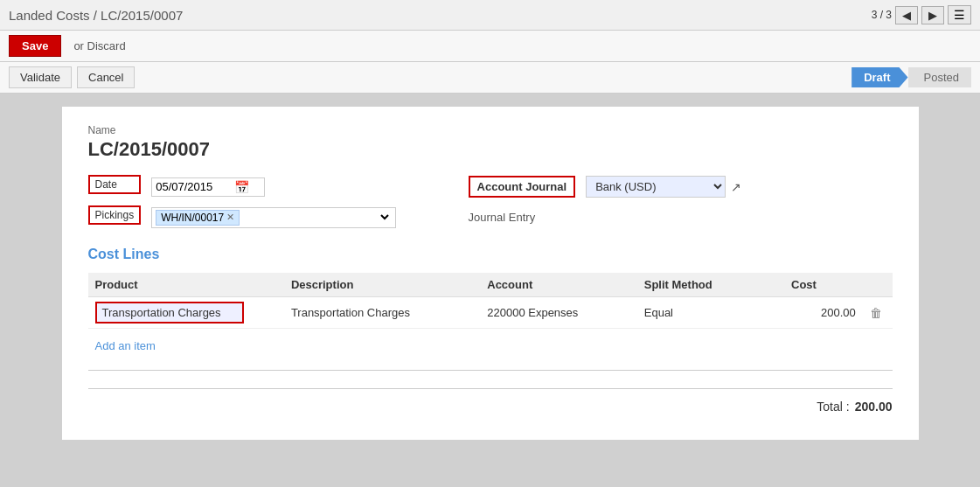 Image resolution: width=980 pixels, height=487 pixels. I want to click on breadcrumb-parent: Landed Costs, so click(49, 16).